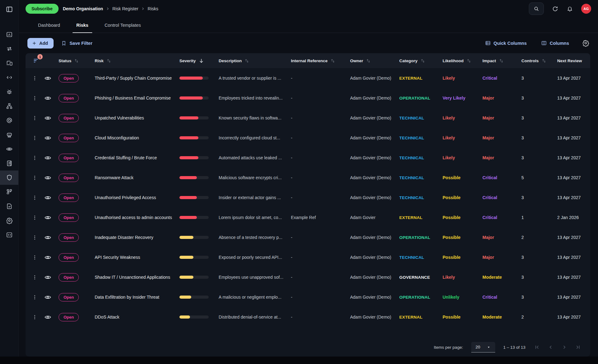 Image resolution: width=598 pixels, height=364 pixels. Describe the element at coordinates (502, 61) in the screenshot. I see `column-header-impact: Impact` at that location.